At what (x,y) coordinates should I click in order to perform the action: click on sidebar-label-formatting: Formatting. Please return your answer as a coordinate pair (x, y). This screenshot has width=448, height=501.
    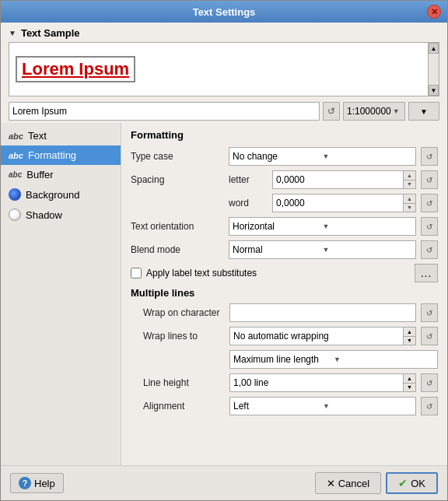
    Looking at the image, I should click on (52, 156).